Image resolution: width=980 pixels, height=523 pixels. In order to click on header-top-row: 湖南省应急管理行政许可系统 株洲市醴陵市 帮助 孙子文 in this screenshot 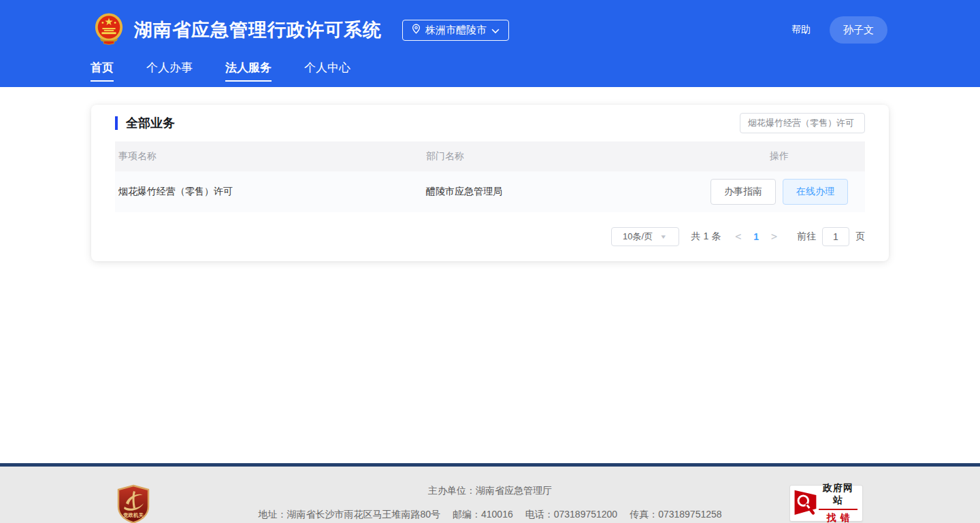, I will do `click(490, 30)`.